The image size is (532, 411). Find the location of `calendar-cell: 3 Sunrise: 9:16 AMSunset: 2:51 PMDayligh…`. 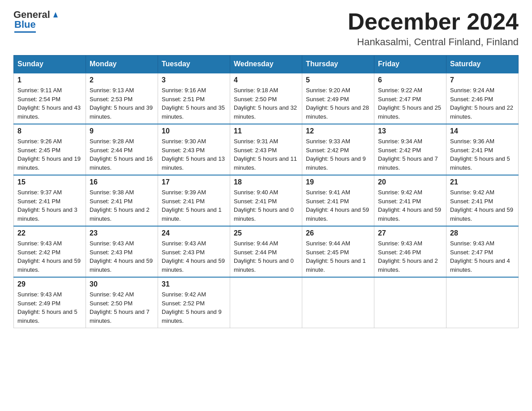

calendar-cell: 3 Sunrise: 9:16 AMSunset: 2:51 PMDayligh… is located at coordinates (194, 98).